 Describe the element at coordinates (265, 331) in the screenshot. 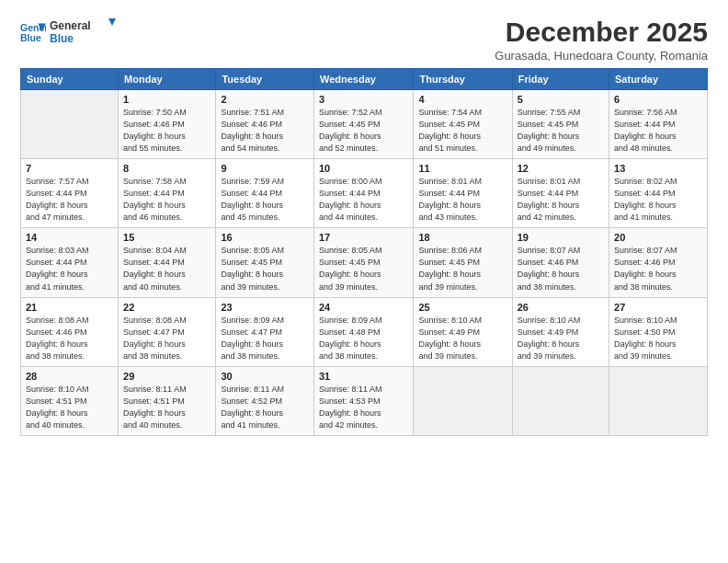

I see `calendar-cell: 23Sunrise: 8:09 AMSunset: 4:47 PMDayligh…` at that location.